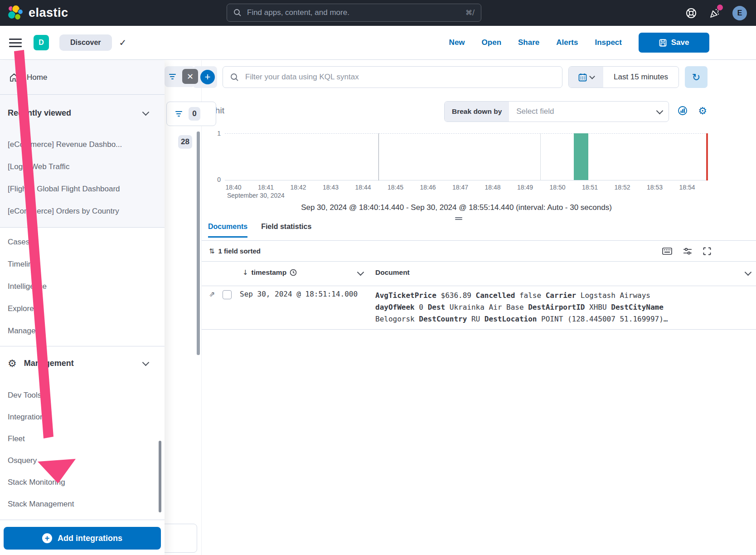 This screenshot has height=555, width=756. Describe the element at coordinates (740, 13) in the screenshot. I see `user-avatar: E` at that location.